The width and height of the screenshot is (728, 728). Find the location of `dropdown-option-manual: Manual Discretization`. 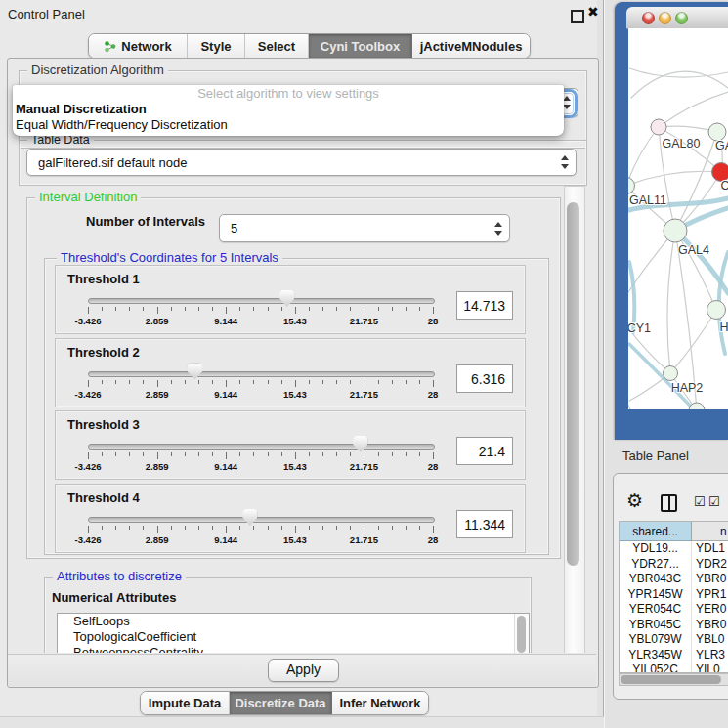

dropdown-option-manual: Manual Discretization is located at coordinates (288, 109).